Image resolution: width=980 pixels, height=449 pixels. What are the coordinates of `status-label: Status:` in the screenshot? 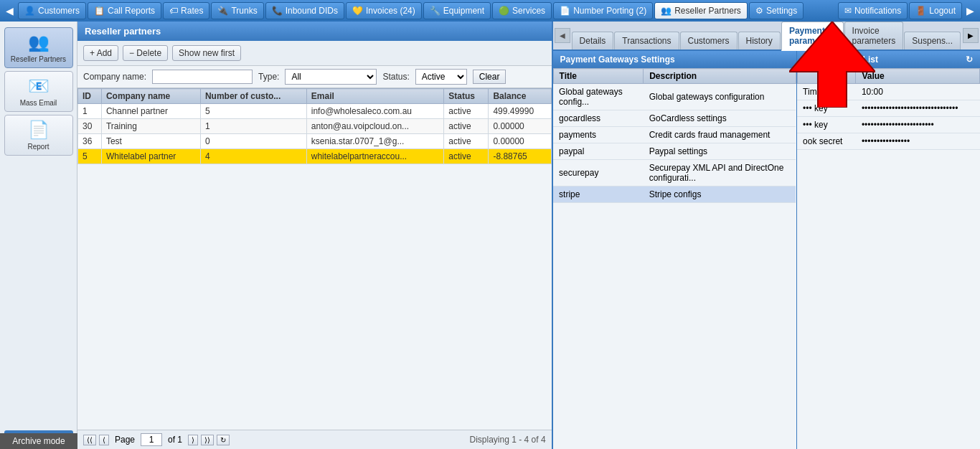 It's located at (396, 77).